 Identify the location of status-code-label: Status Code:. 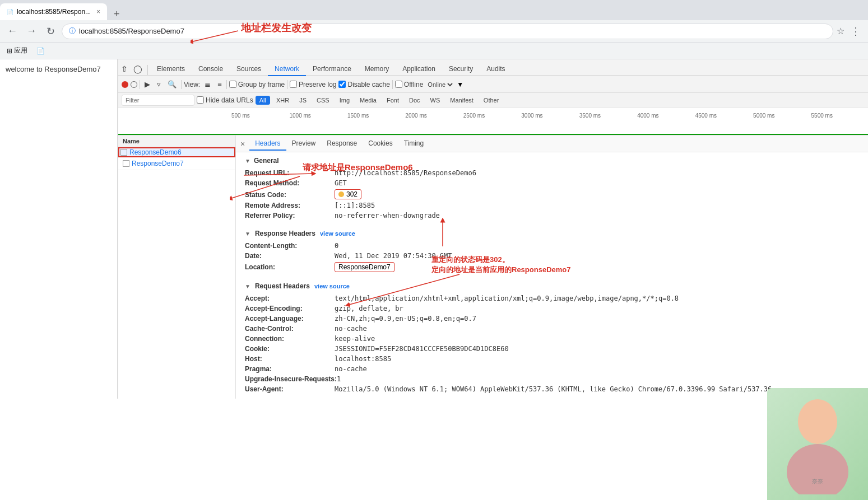
(290, 195).